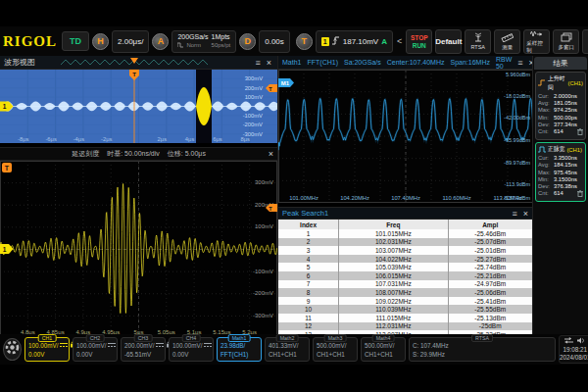 This screenshot has height=392, width=588. Describe the element at coordinates (490, 251) in the screenshot. I see `peak-ampl: -25.01dBm` at that location.